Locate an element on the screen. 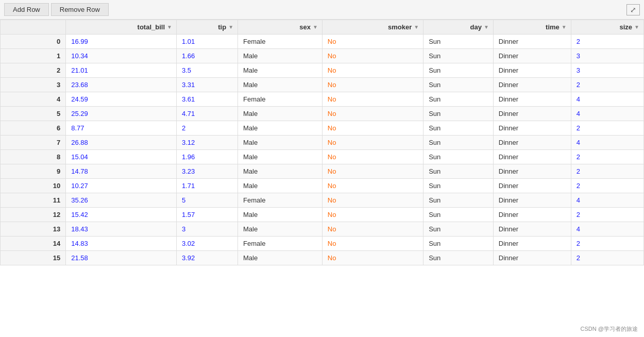 This screenshot has width=644, height=337. index-header is located at coordinates (33, 27).